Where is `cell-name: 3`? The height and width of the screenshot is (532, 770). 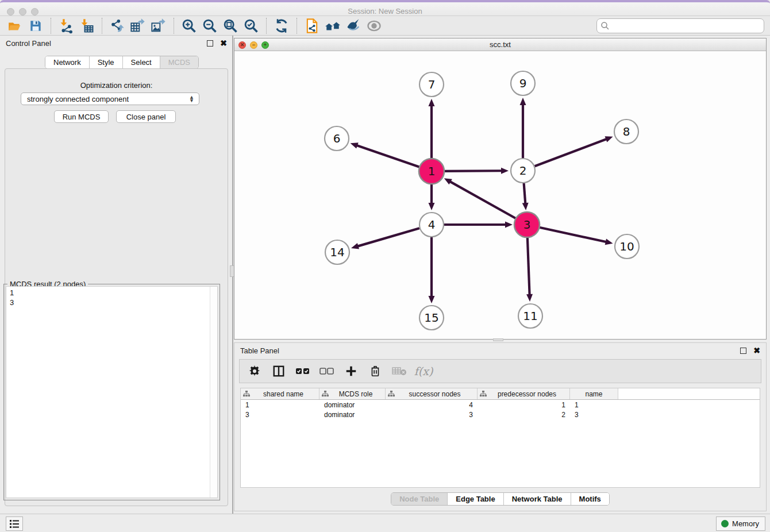
cell-name: 3 is located at coordinates (594, 415).